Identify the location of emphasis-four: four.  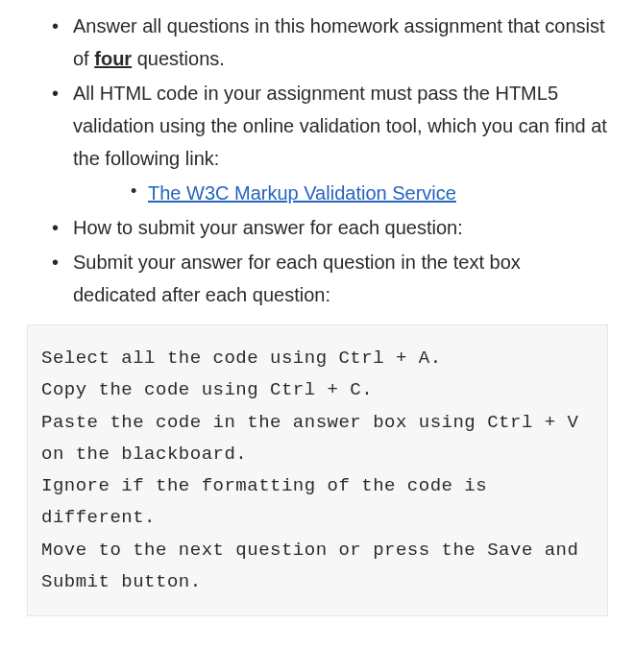
(113, 59).